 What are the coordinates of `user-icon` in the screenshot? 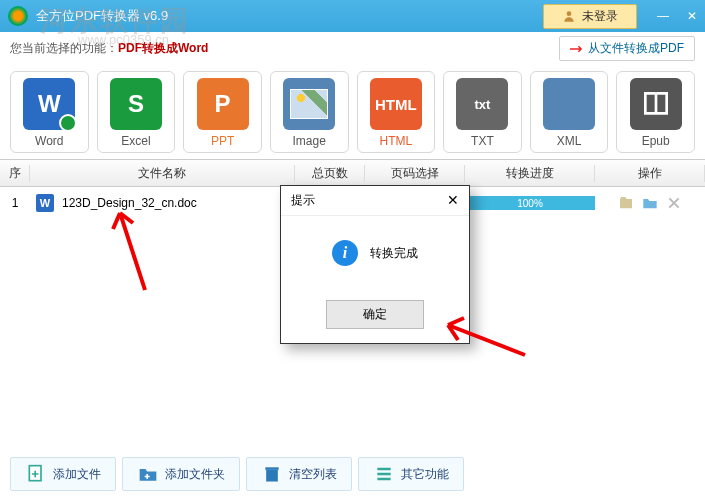 It's located at (569, 16).